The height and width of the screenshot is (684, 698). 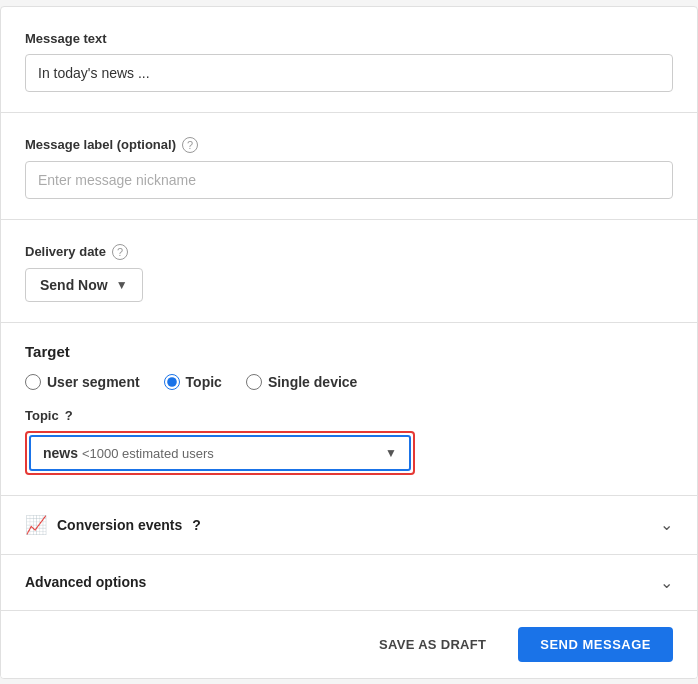 What do you see at coordinates (120, 525) in the screenshot?
I see `conversion-events-label: Conversion events` at bounding box center [120, 525].